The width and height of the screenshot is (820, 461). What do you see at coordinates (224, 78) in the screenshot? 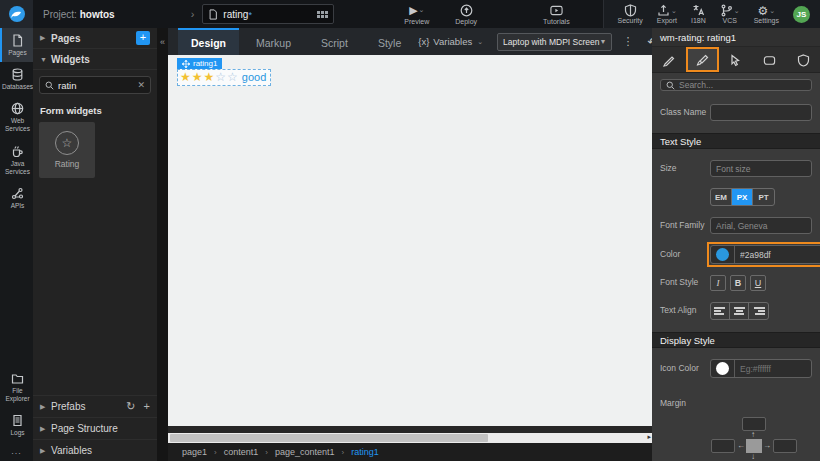
I see `rating-widget-body: ★★★☆☆ good` at bounding box center [224, 78].